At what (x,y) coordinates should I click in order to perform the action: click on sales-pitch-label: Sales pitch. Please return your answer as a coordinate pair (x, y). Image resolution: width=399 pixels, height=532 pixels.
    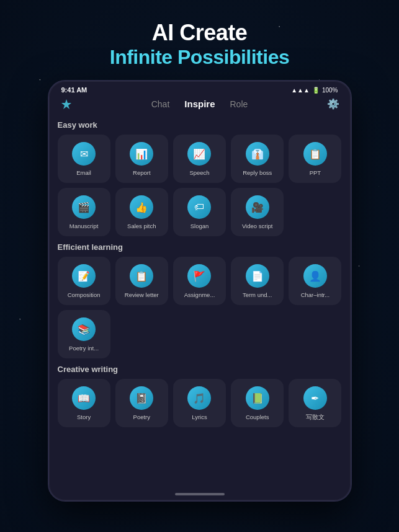
    Looking at the image, I should click on (141, 226).